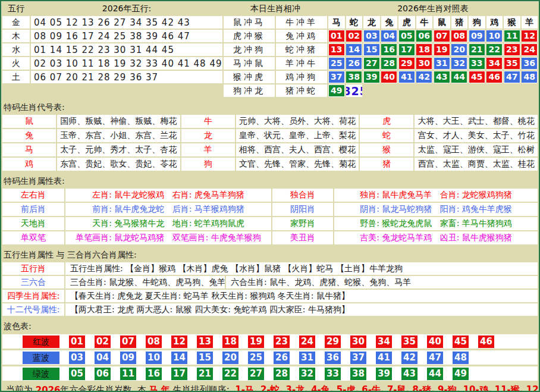 The image size is (540, 392). Describe the element at coordinates (409, 358) in the screenshot. I see `bose-number-chip: 42` at that location.